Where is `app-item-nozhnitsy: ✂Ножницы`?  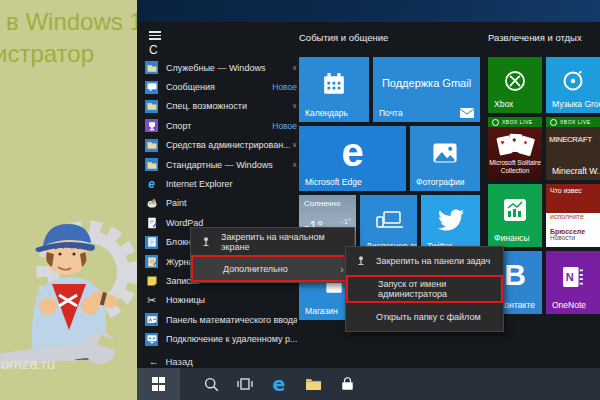 app-item-nozhnitsy: ✂Ножницы is located at coordinates (221, 300).